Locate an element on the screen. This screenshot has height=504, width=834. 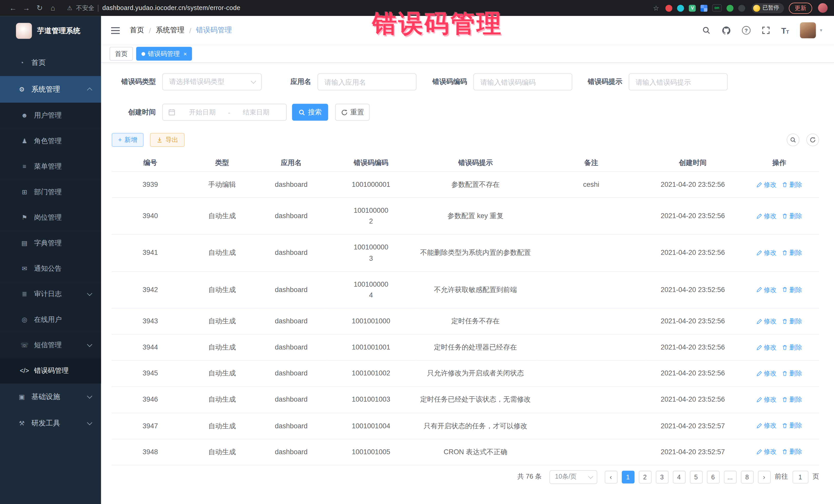
sidebar-item: ≡ 菜单管理 is located at coordinates (51, 167).